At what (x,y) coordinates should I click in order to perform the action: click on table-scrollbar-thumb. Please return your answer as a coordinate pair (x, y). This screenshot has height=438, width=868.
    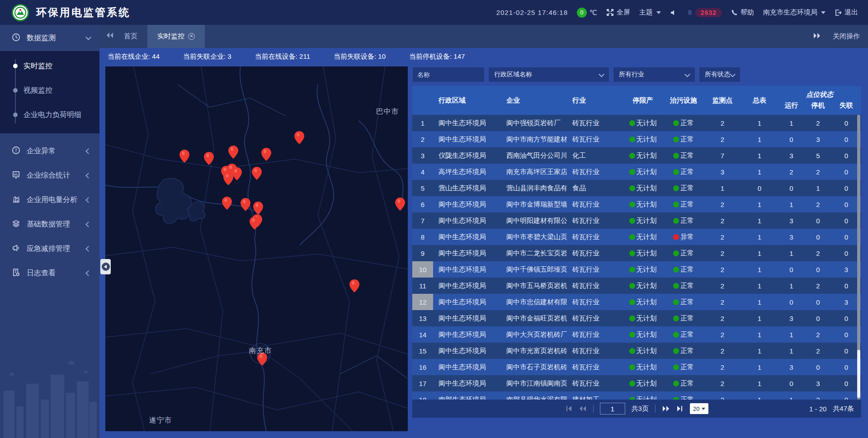
    Looking at the image, I should click on (859, 374).